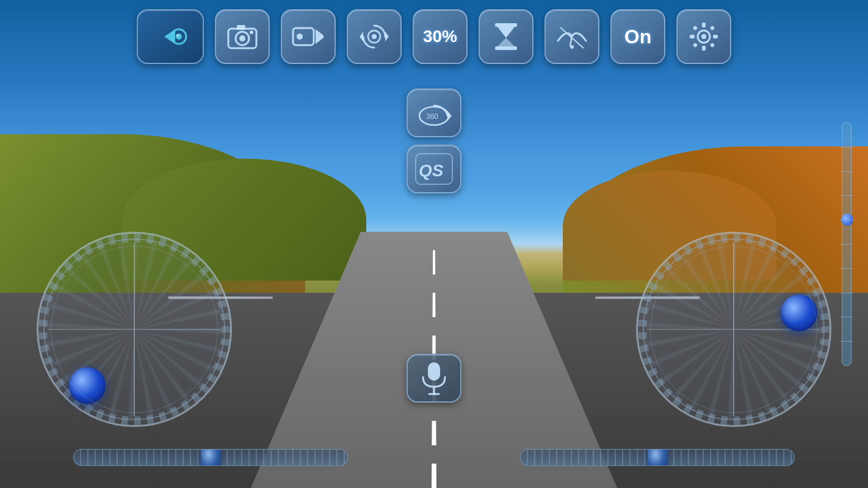  Describe the element at coordinates (211, 458) in the screenshot. I see `left-slider-knob` at that location.